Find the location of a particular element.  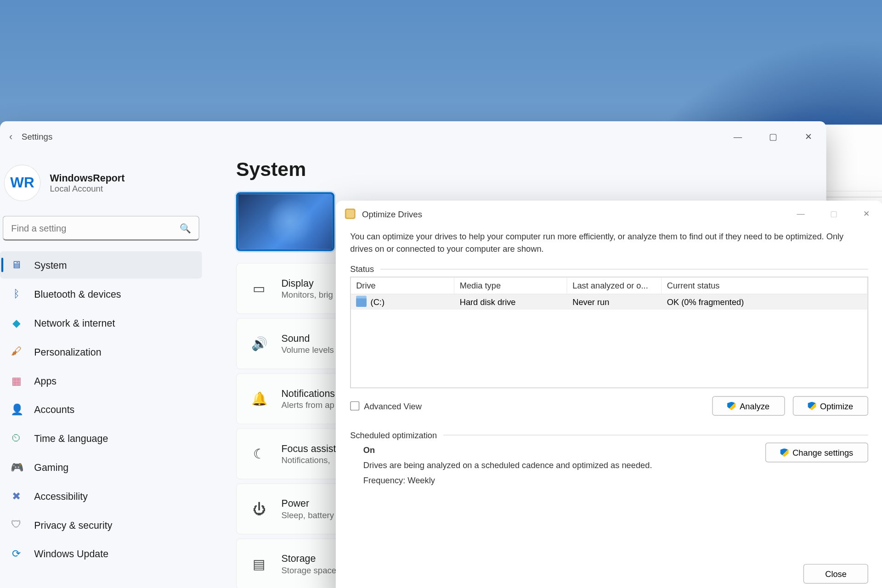

nav-item-accounts: 👤Accounts is located at coordinates (101, 409).